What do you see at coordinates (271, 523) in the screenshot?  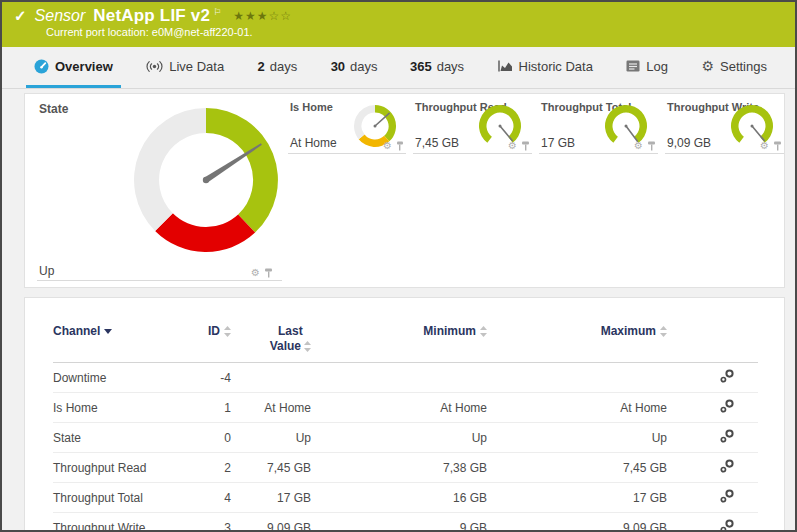 I see `cell-last-value: 9,09 GB` at bounding box center [271, 523].